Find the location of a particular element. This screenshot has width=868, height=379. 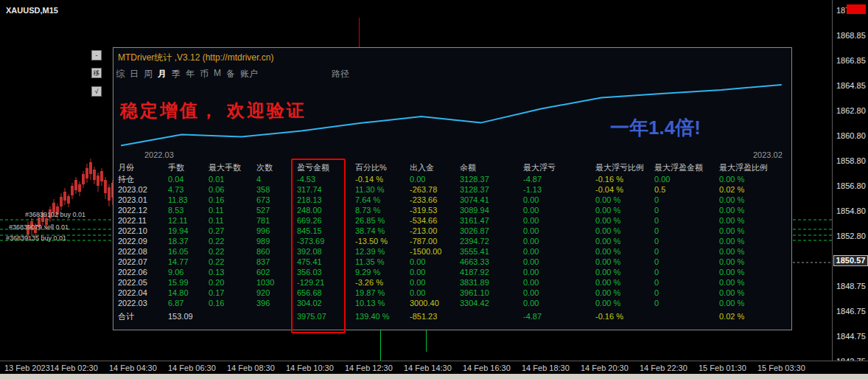

table-cell: 10.13 % is located at coordinates (382, 303).